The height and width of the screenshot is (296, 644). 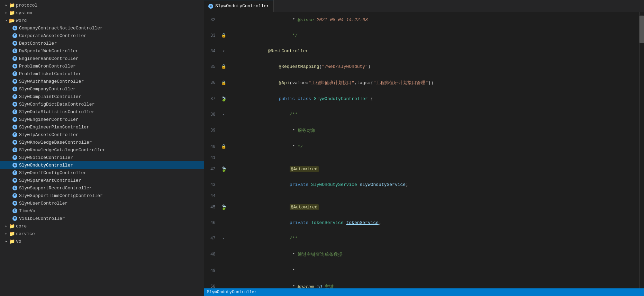 What do you see at coordinates (102, 66) in the screenshot?
I see `sidebar-item-ProblemCronController: C ProblemCronController` at bounding box center [102, 66].